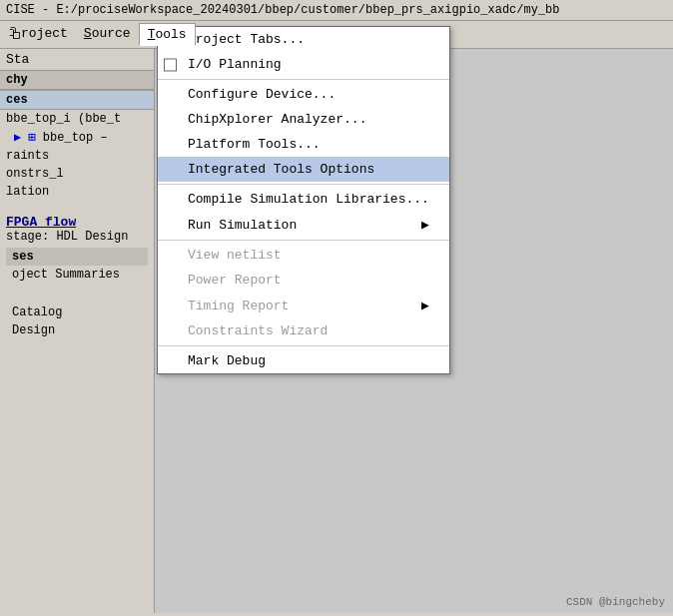 The height and width of the screenshot is (616, 673). Describe the element at coordinates (284, 10) in the screenshot. I see `title-text: CISE - E:/prociseWorkspace_20240301/bbep…` at that location.